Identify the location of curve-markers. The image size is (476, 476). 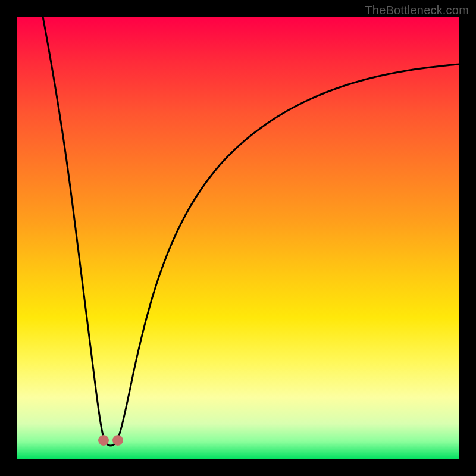
(111, 440).